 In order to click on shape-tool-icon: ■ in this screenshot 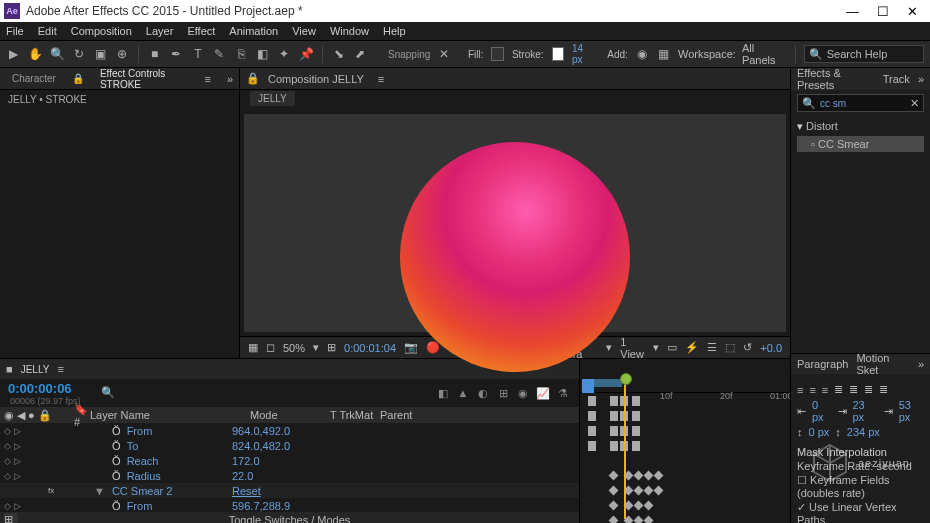, I will do `click(155, 54)`.